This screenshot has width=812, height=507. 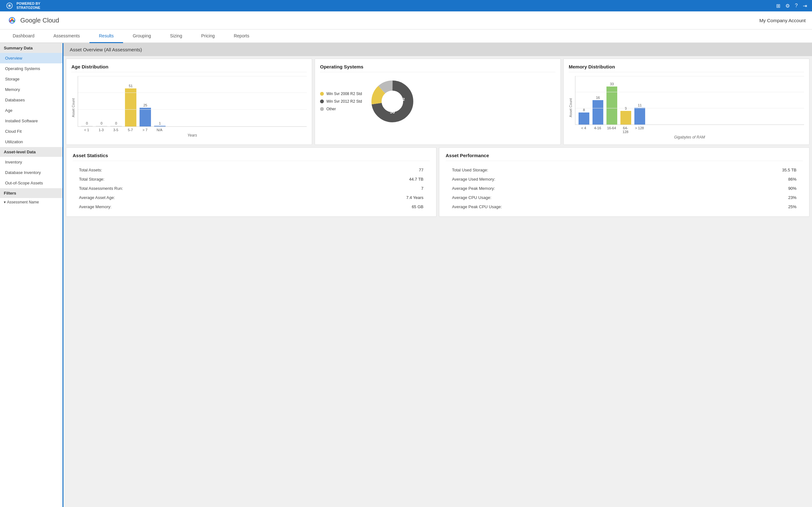 What do you see at coordinates (687, 68) in the screenshot?
I see `memory-title: Memory Distribution` at bounding box center [687, 68].